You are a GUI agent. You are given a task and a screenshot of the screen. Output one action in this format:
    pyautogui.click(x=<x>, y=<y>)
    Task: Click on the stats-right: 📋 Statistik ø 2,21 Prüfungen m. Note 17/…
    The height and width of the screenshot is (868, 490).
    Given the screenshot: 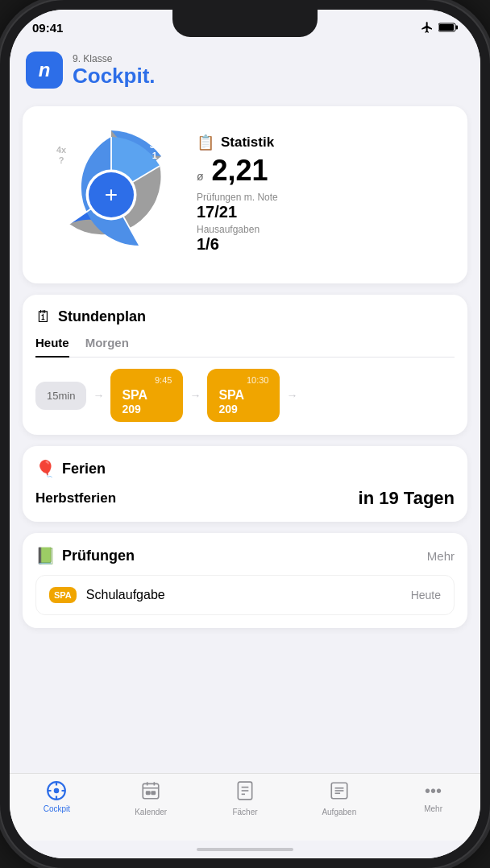 What is the action you would take?
    pyautogui.click(x=324, y=195)
    